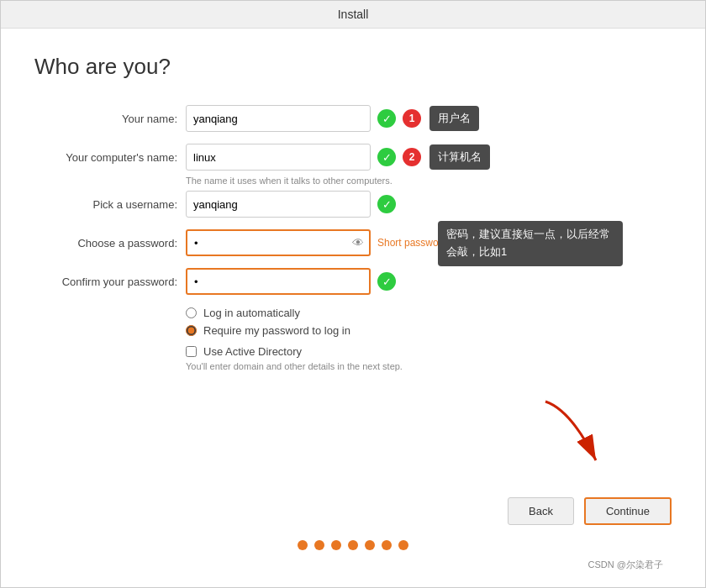 The height and width of the screenshot is (588, 706). I want to click on confirm-password-input-wrapper, so click(278, 281).